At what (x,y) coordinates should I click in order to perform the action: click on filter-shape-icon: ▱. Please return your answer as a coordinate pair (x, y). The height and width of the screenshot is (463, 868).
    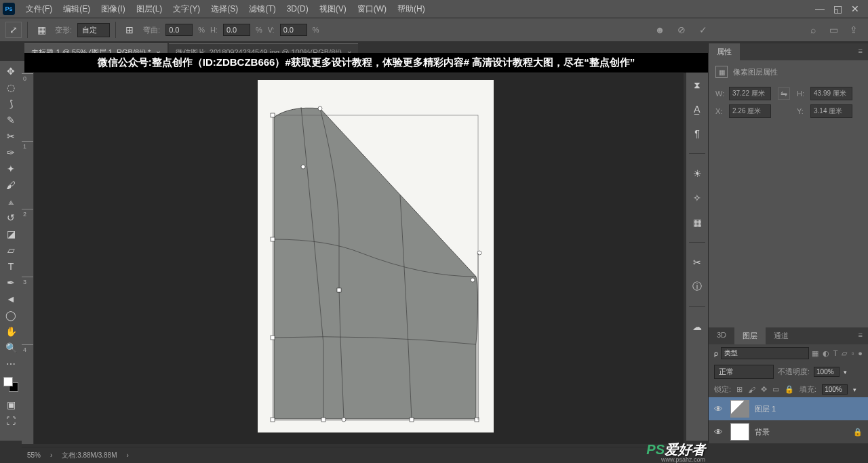
    Looking at the image, I should click on (844, 354).